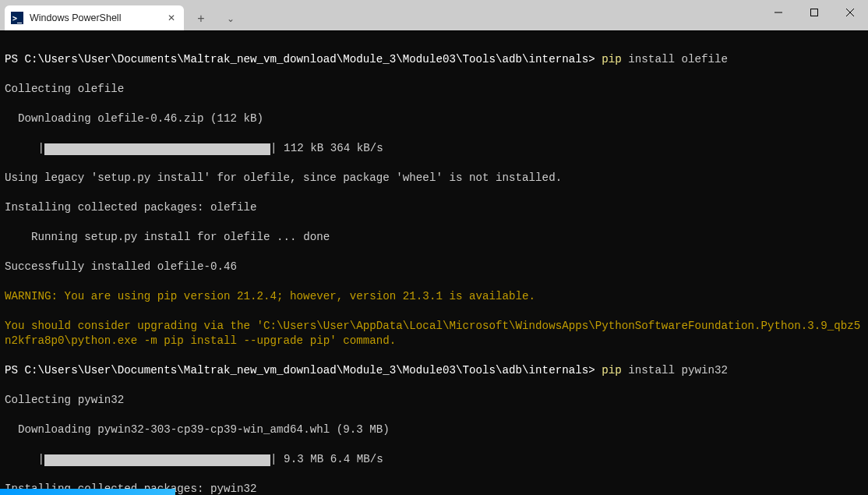  I want to click on new-tab-button: +, so click(201, 19).